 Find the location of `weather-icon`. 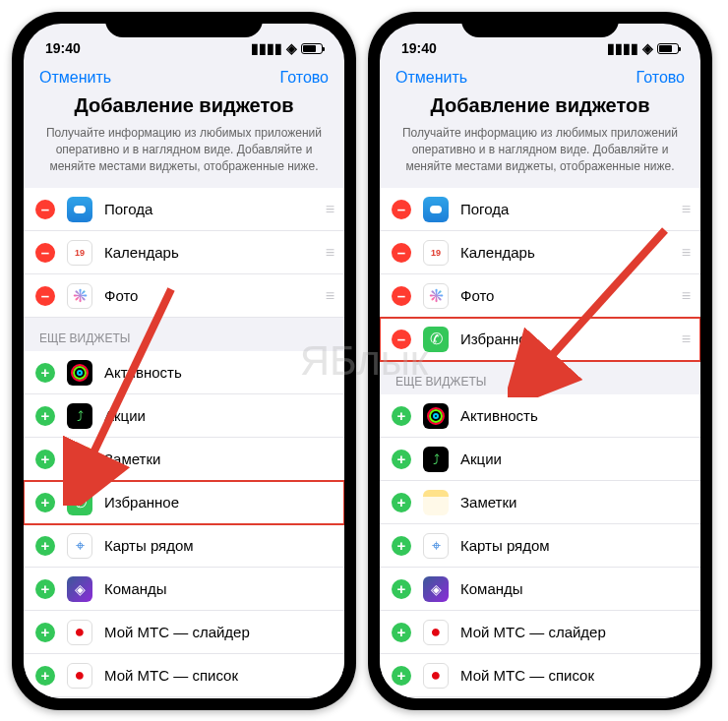

weather-icon is located at coordinates (80, 210).